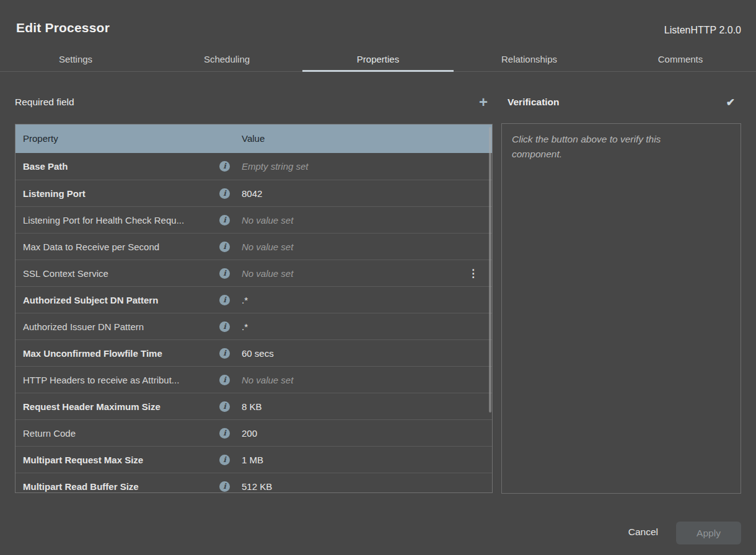 The width and height of the screenshot is (756, 555). I want to click on tab-label: Relationships, so click(529, 59).